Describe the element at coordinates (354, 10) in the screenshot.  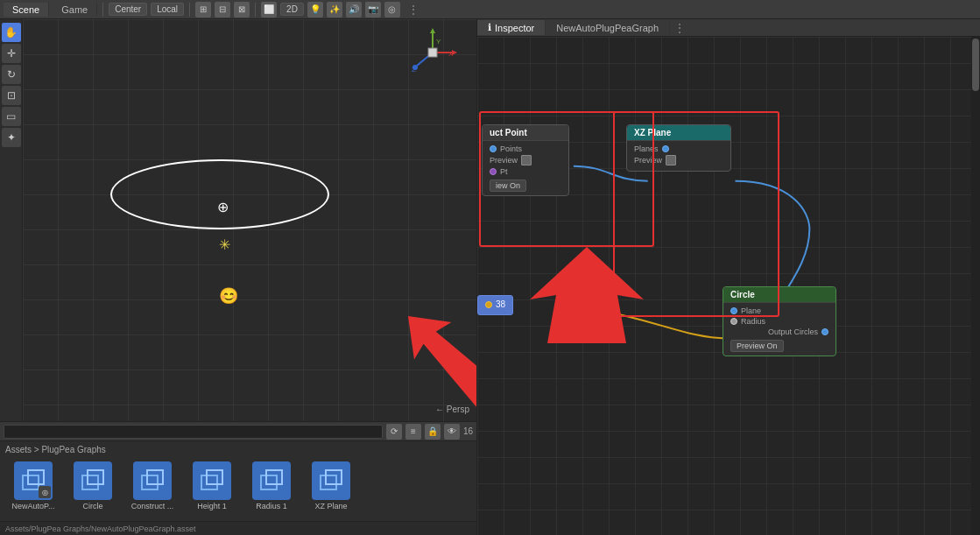
I see `audio-icon: 🔊` at that location.